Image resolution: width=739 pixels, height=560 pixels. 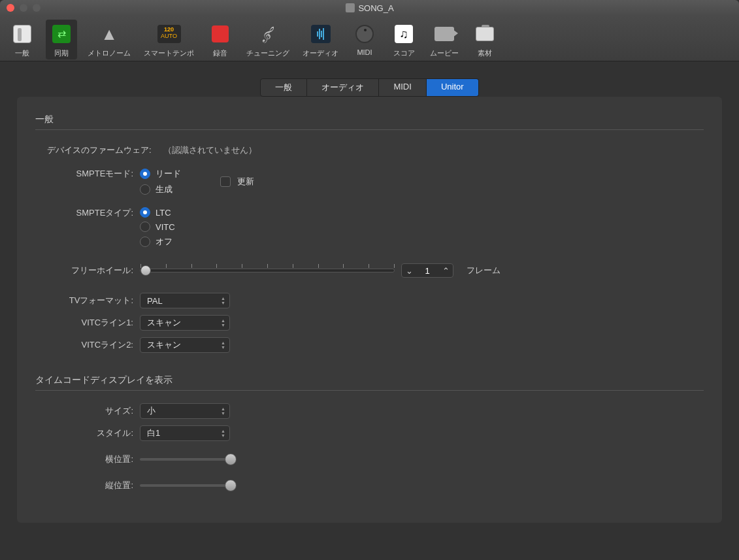 I want to click on vitc2-label: VITCライン2:, so click(x=88, y=345).